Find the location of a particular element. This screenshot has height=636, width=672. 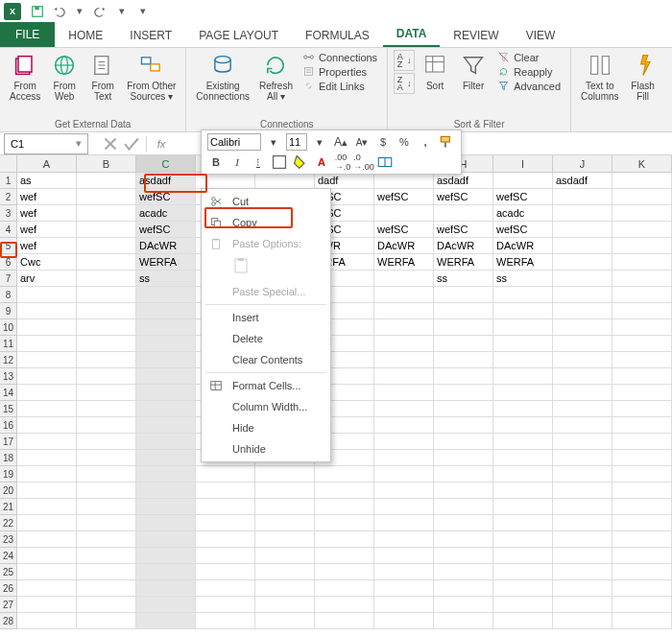

cell-I13 is located at coordinates (523, 376).